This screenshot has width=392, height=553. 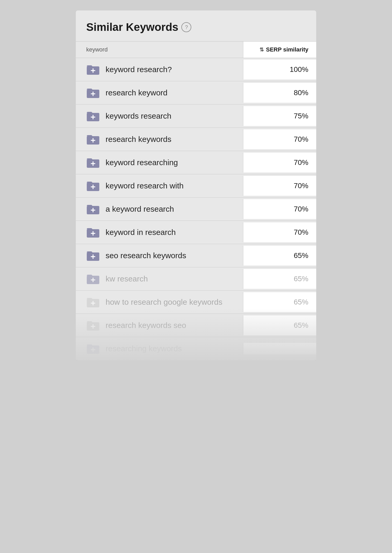 I want to click on table-row: research keywords seo 65%, so click(x=196, y=326).